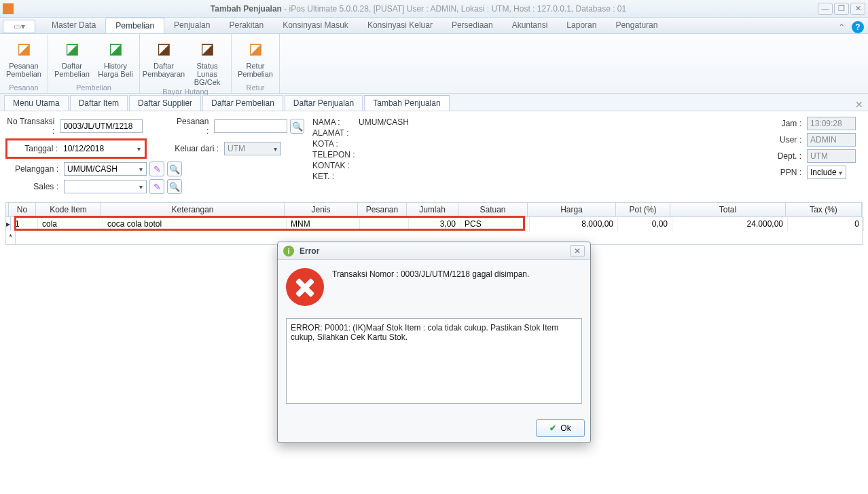 This screenshot has width=868, height=494. What do you see at coordinates (336, 144) in the screenshot?
I see `info-kota-key: KOTA :` at bounding box center [336, 144].